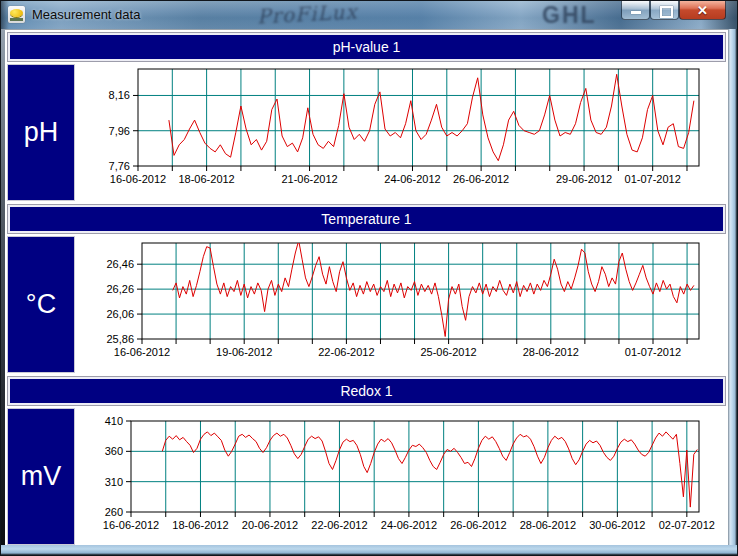 This screenshot has width=738, height=556. Describe the element at coordinates (270, 525) in the screenshot. I see `svg-text: 20-06-2012` at that location.